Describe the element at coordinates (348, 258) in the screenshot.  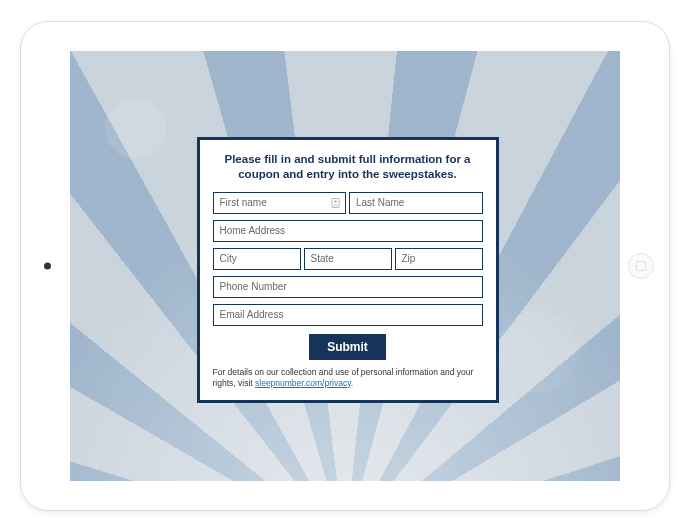
I see `state-input` at that location.